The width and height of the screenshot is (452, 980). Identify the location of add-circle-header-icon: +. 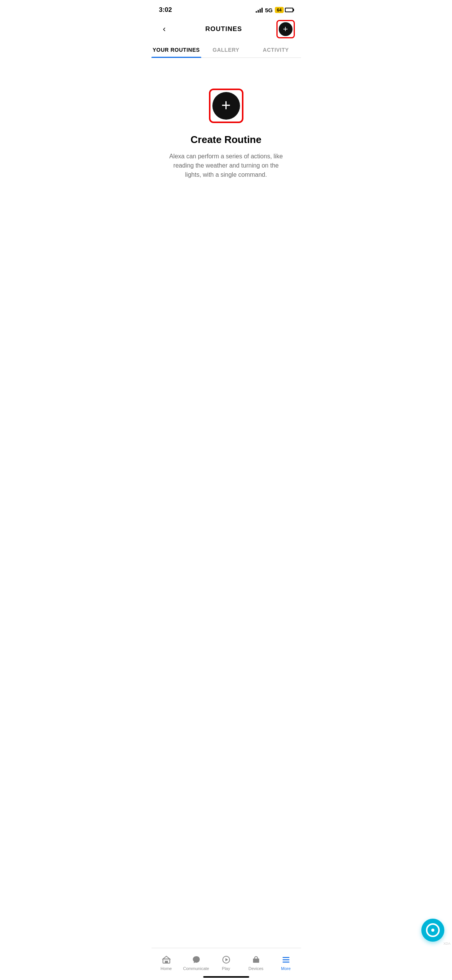
(286, 29).